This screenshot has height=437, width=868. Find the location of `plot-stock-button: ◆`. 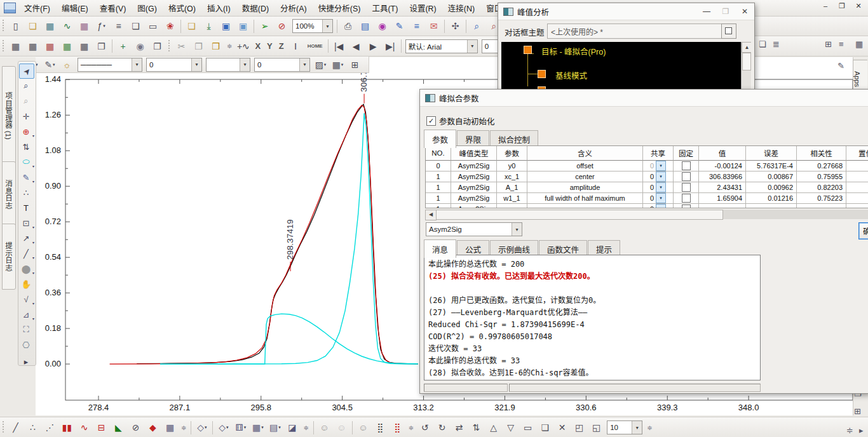

plot-stock-button: ◆ is located at coordinates (153, 428).